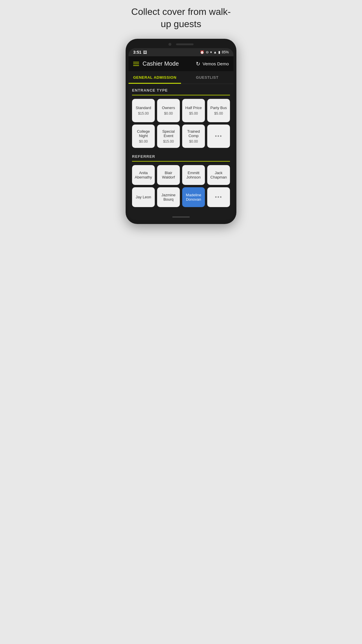 This screenshot has height=644, width=362. What do you see at coordinates (202, 52) in the screenshot?
I see `alarm-icon: ⏰` at bounding box center [202, 52].